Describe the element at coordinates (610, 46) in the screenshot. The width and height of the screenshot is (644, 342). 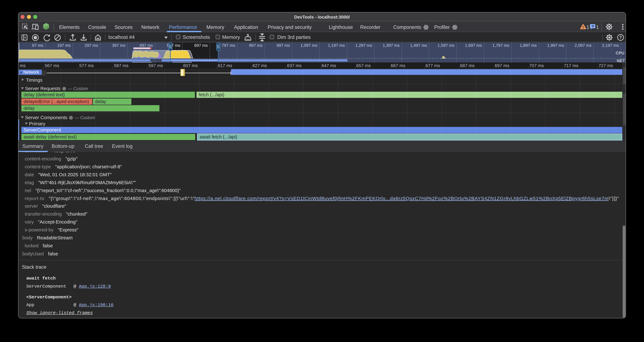
I see `svg-text: 2,197 ms` at that location.